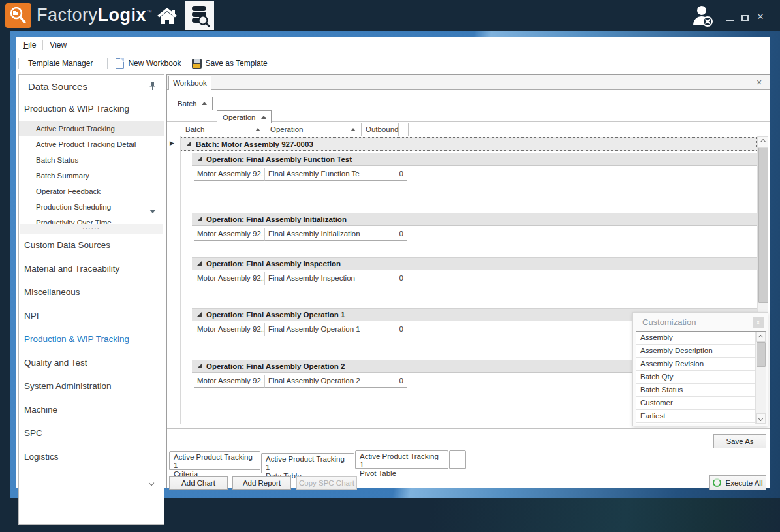 Image resolution: width=780 pixels, height=532 pixels. I want to click on cell-operation: Final Assembly Operation 1, so click(313, 330).